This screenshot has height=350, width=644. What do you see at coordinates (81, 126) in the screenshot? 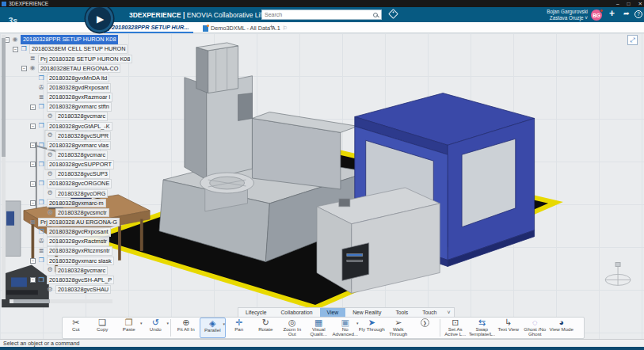
I see `tree-item: −❒20180328gvcGtAPL_-K` at bounding box center [81, 126].